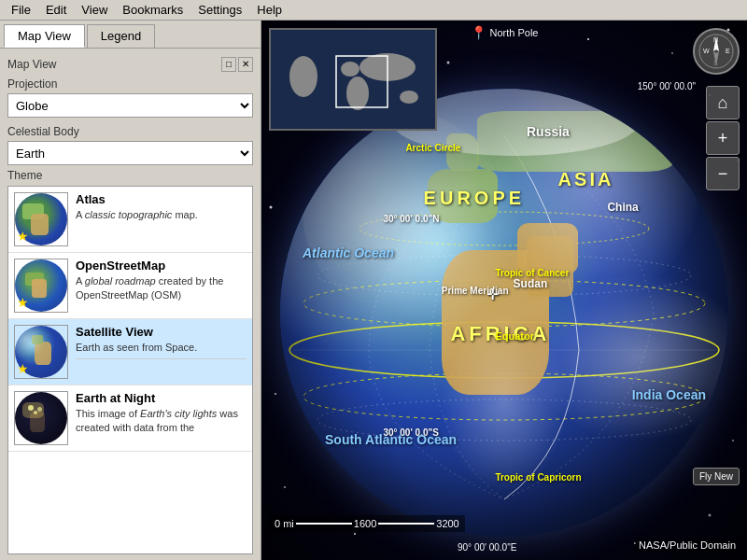 The height and width of the screenshot is (560, 747). What do you see at coordinates (716, 476) in the screenshot?
I see `fly-to-new-button: Fly New` at bounding box center [716, 476].